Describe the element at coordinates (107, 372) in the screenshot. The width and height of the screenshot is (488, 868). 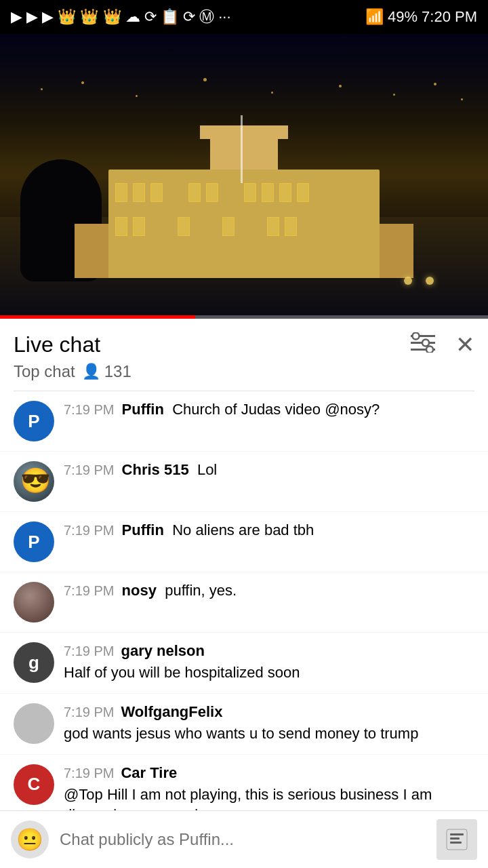
I see `viewer-count: 👤 131` at that location.